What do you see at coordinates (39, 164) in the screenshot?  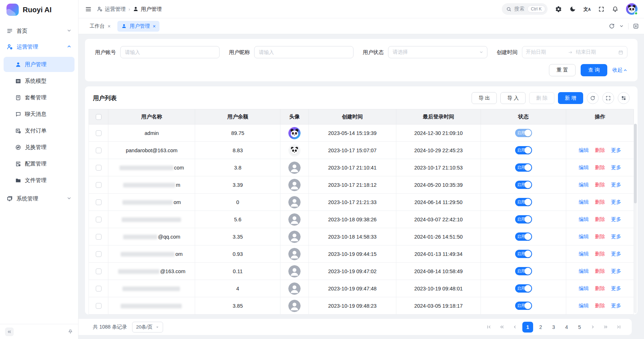 I see `sidebar-item-config-management: 配置管理` at bounding box center [39, 164].